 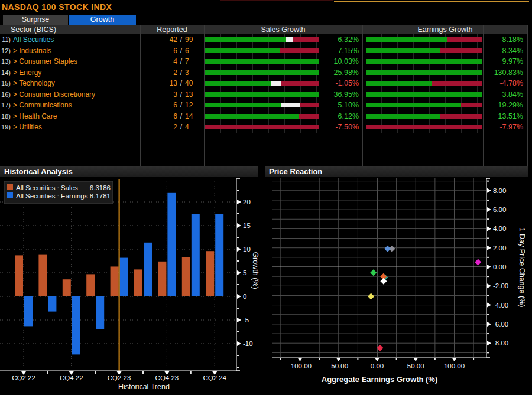 What do you see at coordinates (171, 84) in the screenshot?
I see `reported-count: 13/40` at bounding box center [171, 84].